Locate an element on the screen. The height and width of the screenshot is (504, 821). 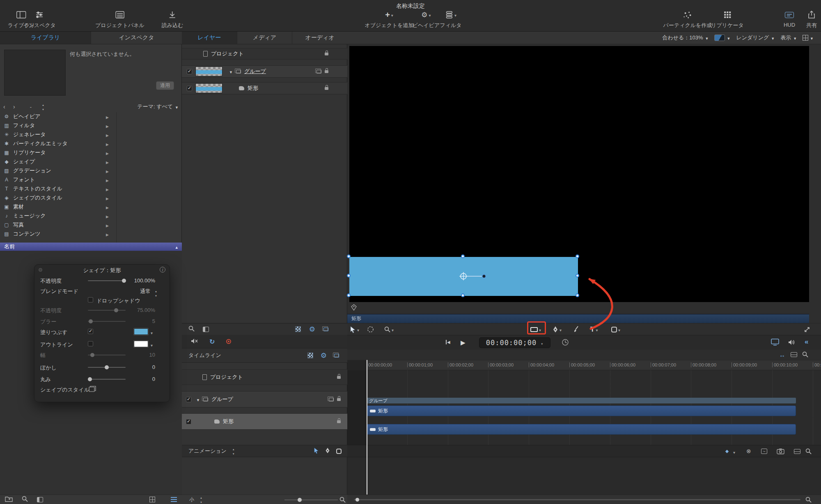
timeline-bar-rect-1: 矩形 is located at coordinates (581, 411).